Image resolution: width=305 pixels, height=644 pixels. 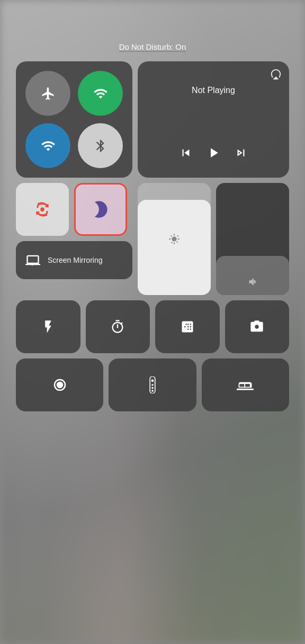 I want to click on forward-button, so click(x=241, y=154).